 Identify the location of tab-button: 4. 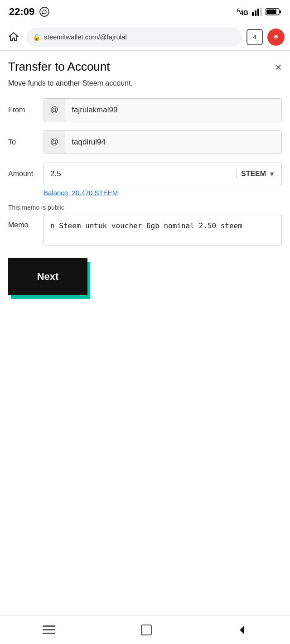
(255, 37).